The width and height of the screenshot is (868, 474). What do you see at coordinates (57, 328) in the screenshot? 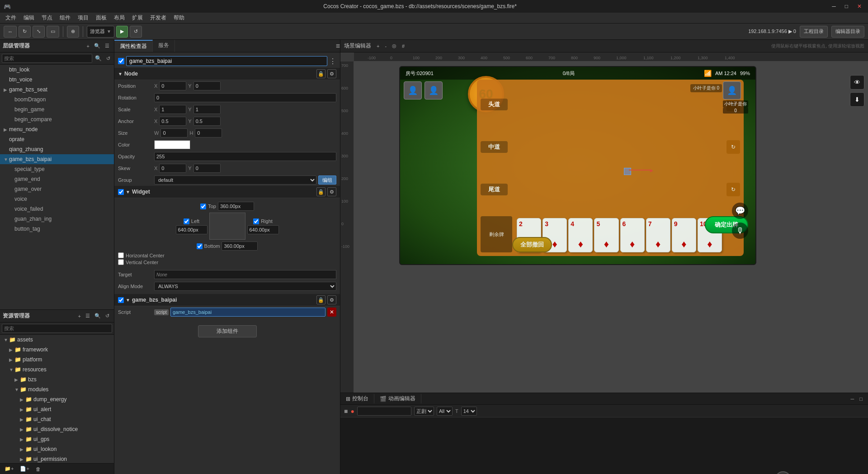
I see `asset-search-input` at bounding box center [57, 328].